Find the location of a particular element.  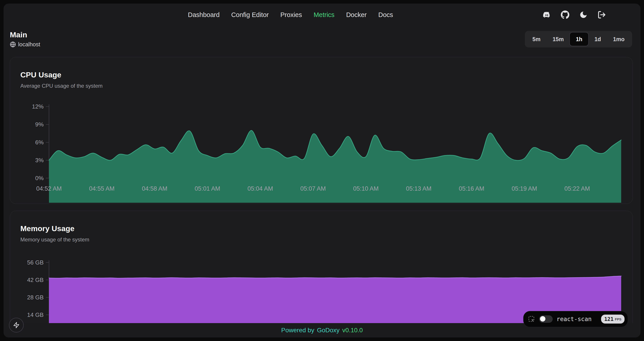

memory-card-title: Memory Usage is located at coordinates (326, 228).